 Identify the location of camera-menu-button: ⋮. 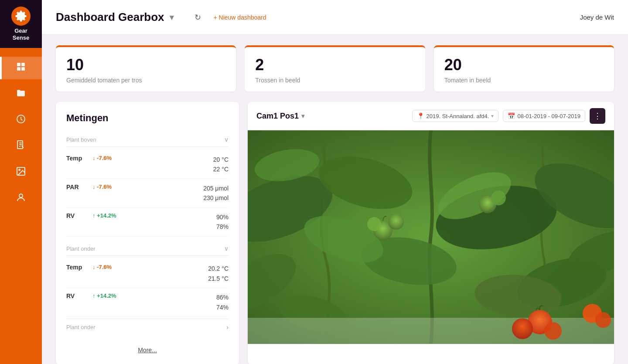
(597, 116).